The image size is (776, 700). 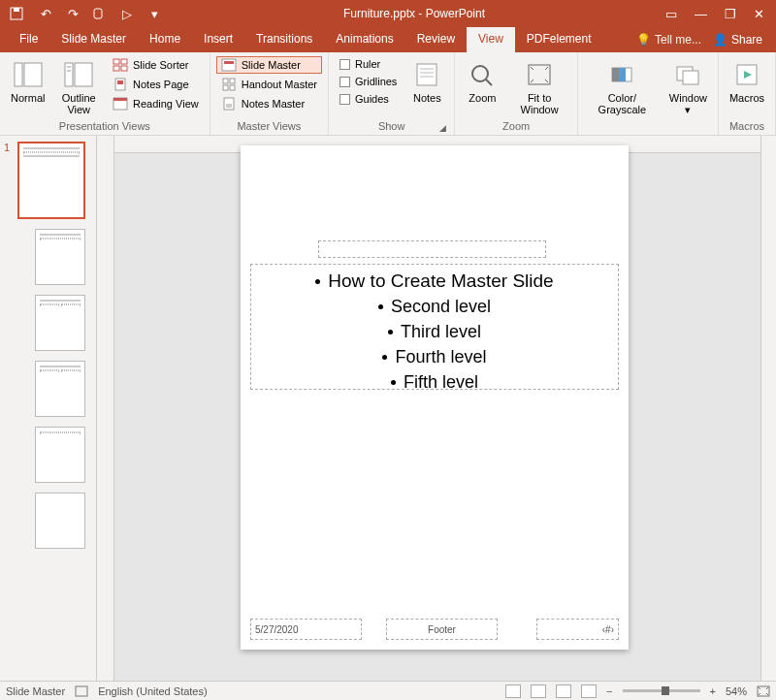 What do you see at coordinates (79, 104) in the screenshot?
I see `outline-view-label: Outline View` at bounding box center [79, 104].